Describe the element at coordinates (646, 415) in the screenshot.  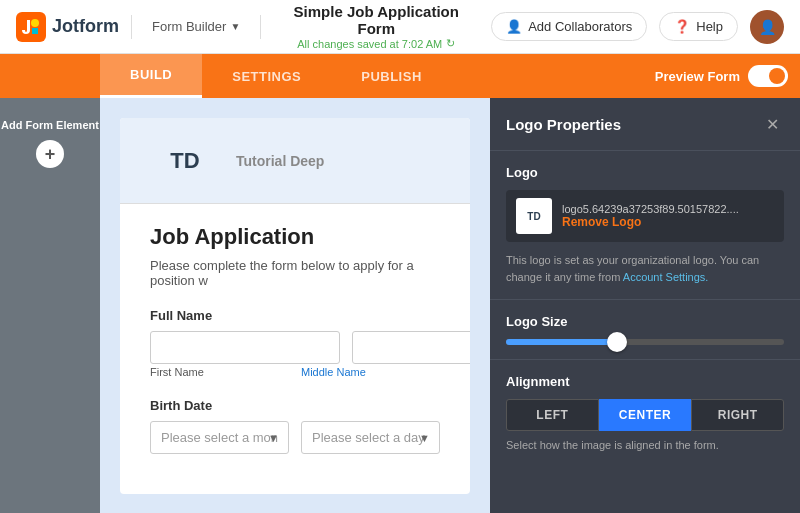
I see `align-center-button: CENTER` at that location.